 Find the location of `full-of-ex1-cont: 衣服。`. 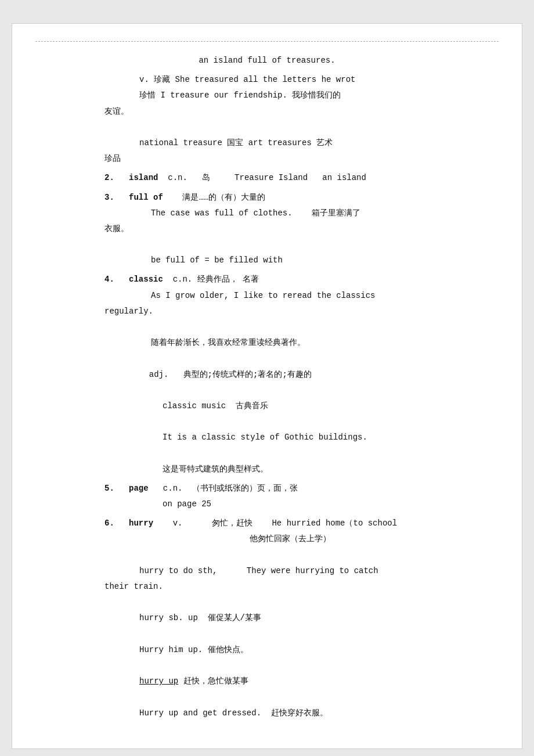

full-of-ex1-cont: 衣服。 is located at coordinates (267, 229).